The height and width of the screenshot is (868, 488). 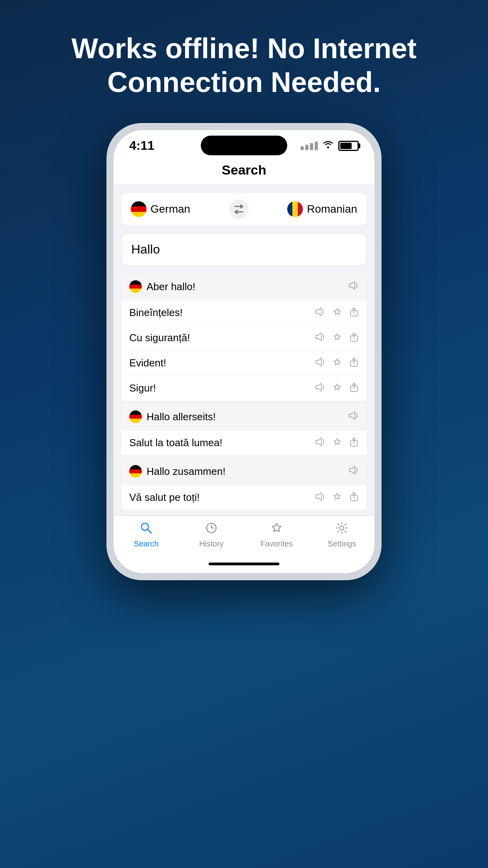 What do you see at coordinates (244, 415) in the screenshot?
I see `result-group-2-header: Hallo allerseits!` at bounding box center [244, 415].